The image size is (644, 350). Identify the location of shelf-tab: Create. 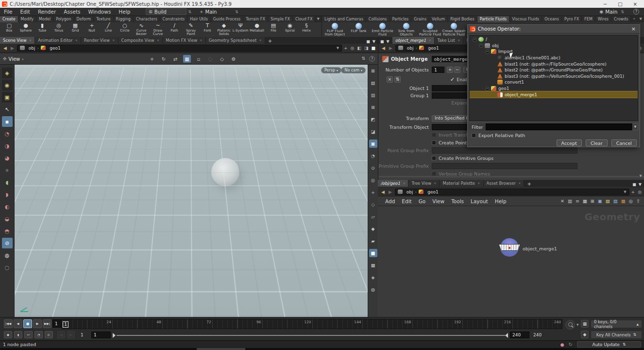
(9, 19).